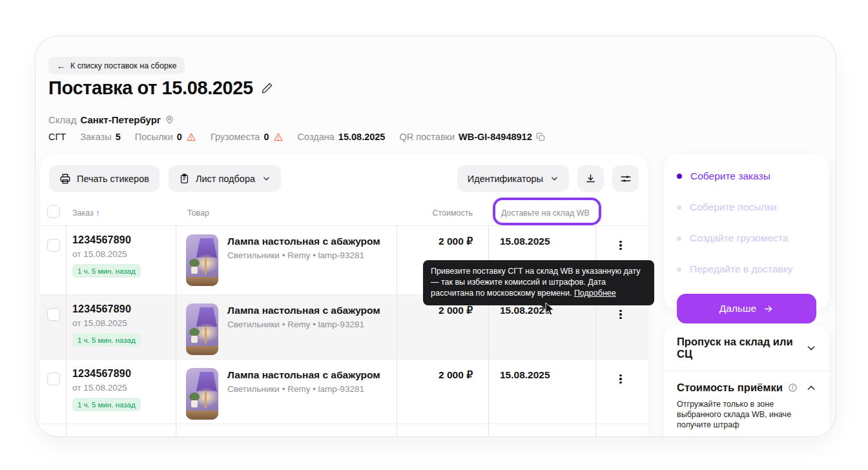 The width and height of the screenshot is (868, 470). What do you see at coordinates (54, 212) in the screenshot?
I see `select-all-checkbox` at bounding box center [54, 212].